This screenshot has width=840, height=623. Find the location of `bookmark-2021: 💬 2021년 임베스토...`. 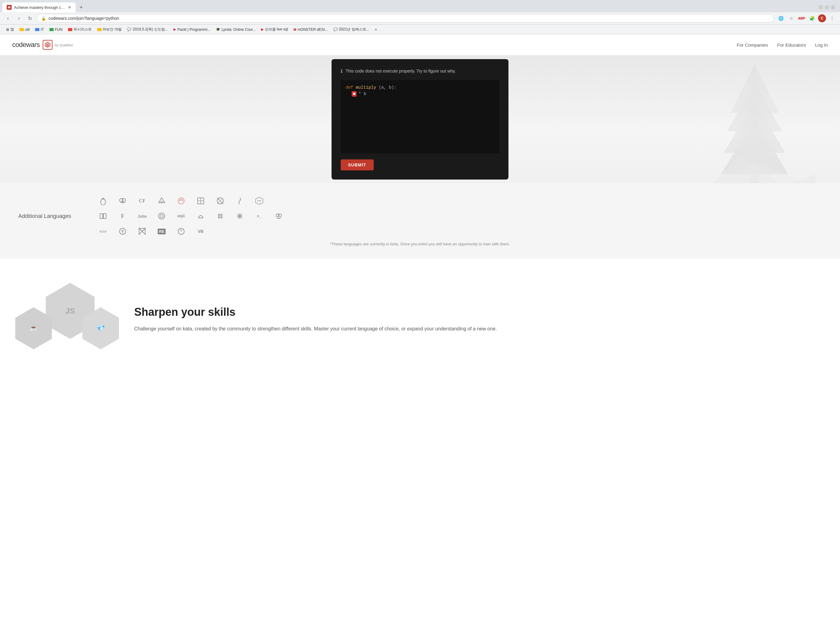

bookmark-2021: 💬 2021년 임베스토... is located at coordinates (351, 29).